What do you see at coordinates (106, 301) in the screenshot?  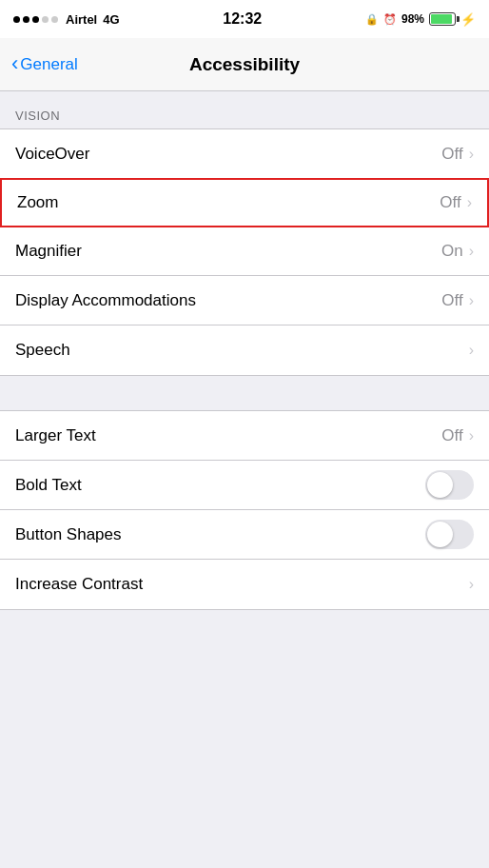 I see `display-accommodations-label: Display Accommodations` at bounding box center [106, 301].